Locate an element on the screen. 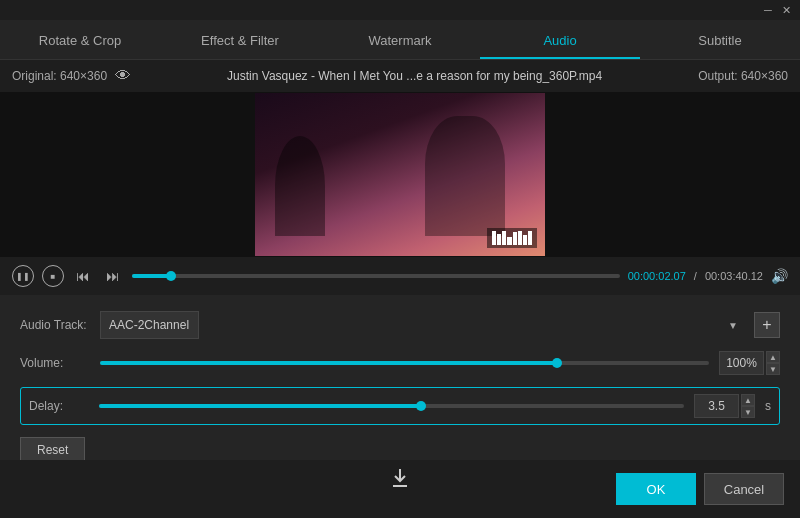  original-resolution: Original: 640×360 is located at coordinates (60, 76).